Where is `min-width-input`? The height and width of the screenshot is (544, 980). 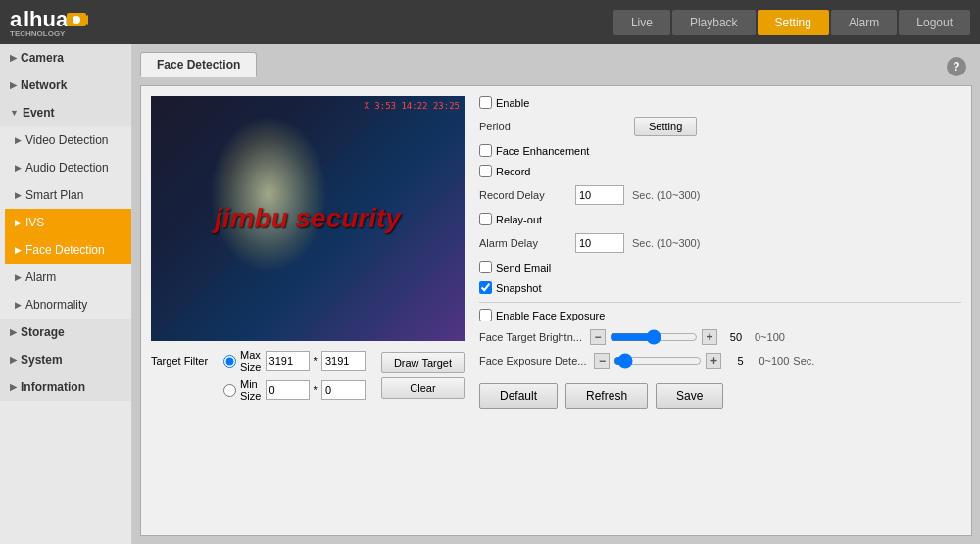 min-width-input is located at coordinates (288, 390).